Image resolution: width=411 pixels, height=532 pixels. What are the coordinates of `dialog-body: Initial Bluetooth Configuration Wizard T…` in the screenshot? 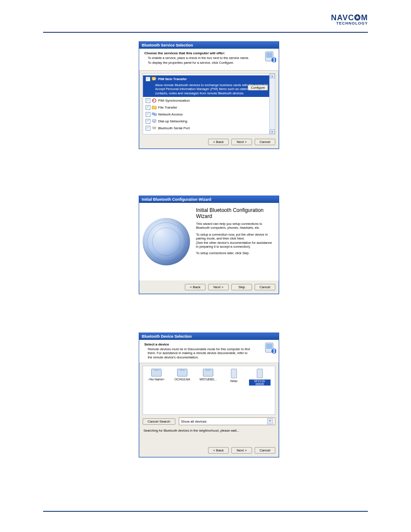 It's located at (209, 242).